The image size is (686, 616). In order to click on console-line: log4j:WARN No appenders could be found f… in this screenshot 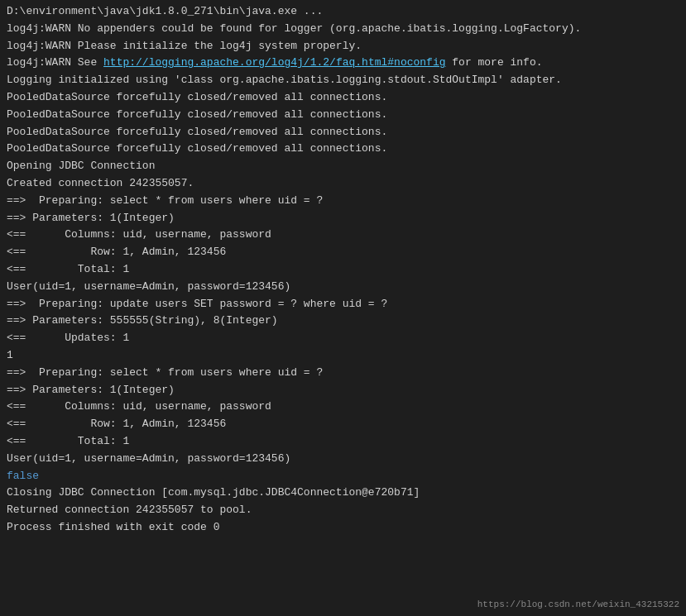, I will do `click(343, 30)`.